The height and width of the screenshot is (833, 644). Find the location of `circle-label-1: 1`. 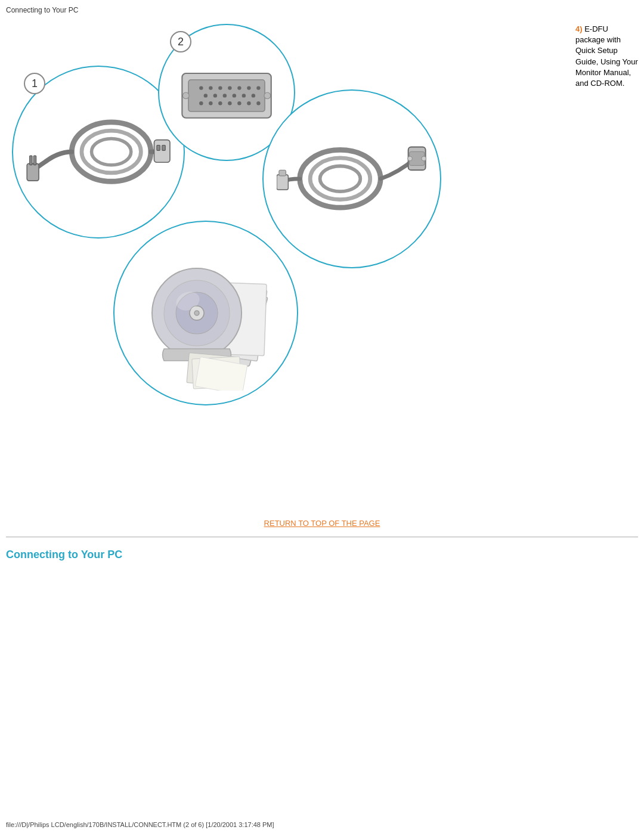

circle-label-1: 1 is located at coordinates (35, 83).